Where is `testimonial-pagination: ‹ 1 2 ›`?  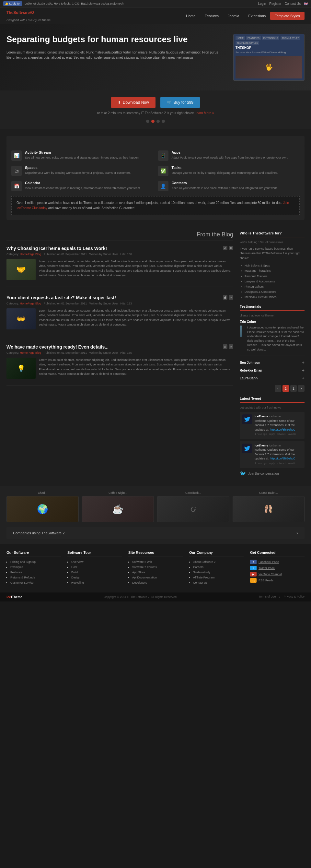 testimonial-pagination: ‹ 1 2 › is located at coordinates (272, 388).